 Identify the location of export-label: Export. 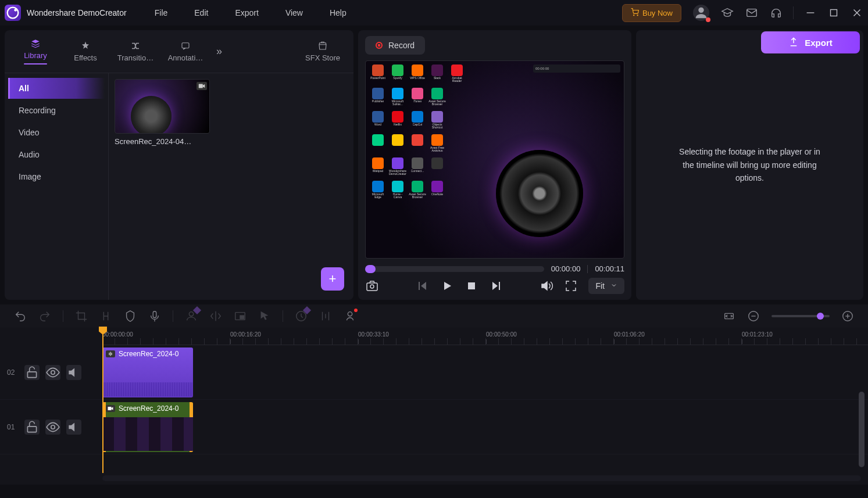
(819, 43).